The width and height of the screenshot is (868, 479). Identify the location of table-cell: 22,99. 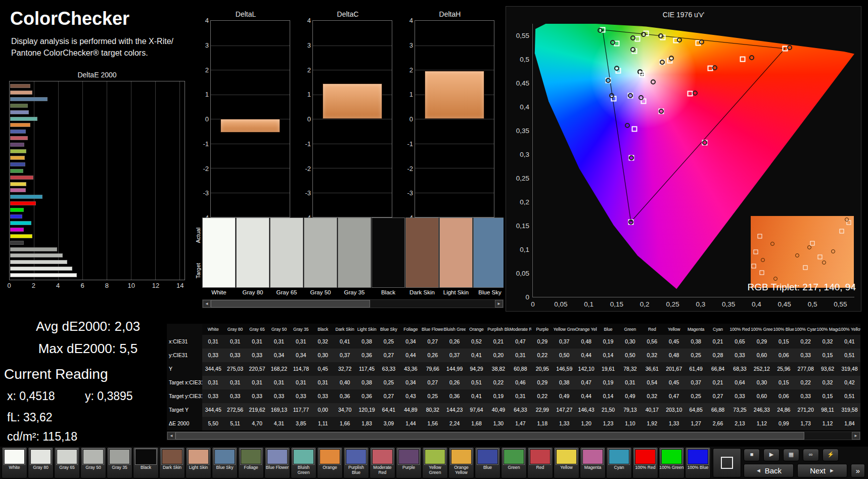
(542, 410).